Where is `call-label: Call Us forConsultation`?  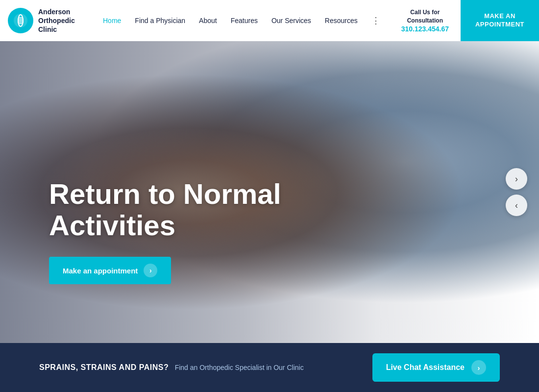
call-label: Call Us forConsultation is located at coordinates (425, 17).